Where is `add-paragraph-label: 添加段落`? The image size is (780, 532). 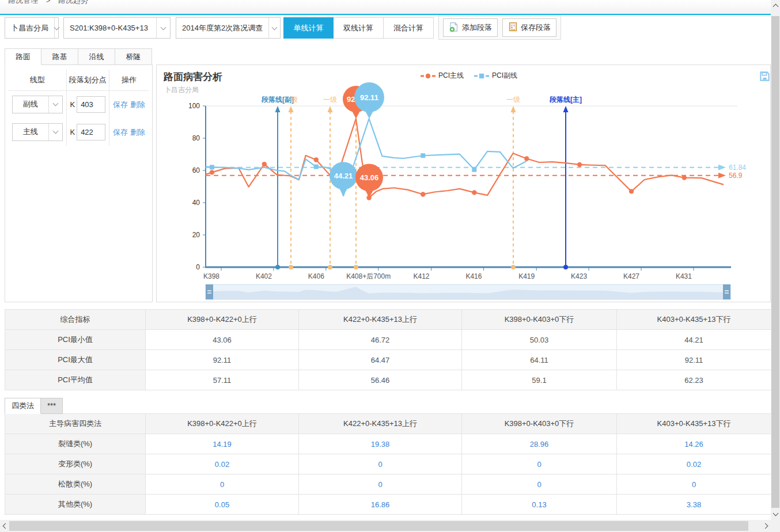
add-paragraph-label: 添加段落 is located at coordinates (477, 28).